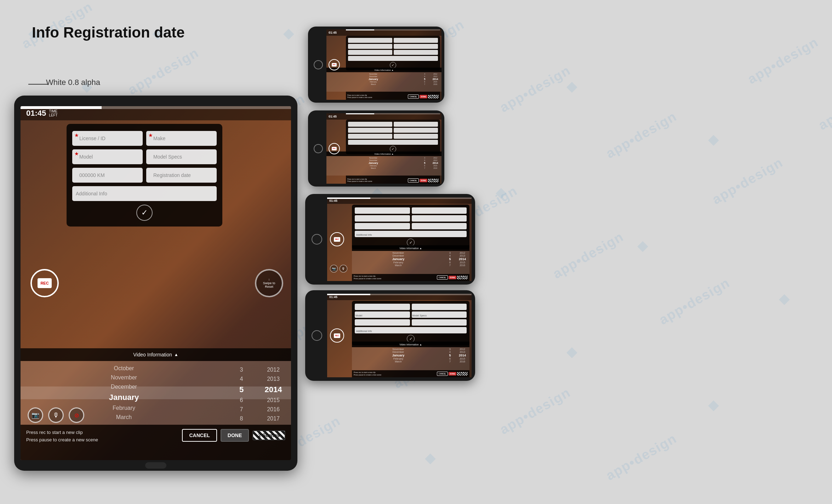 The width and height of the screenshot is (832, 504). I want to click on model-field-text: Model, so click(84, 157).